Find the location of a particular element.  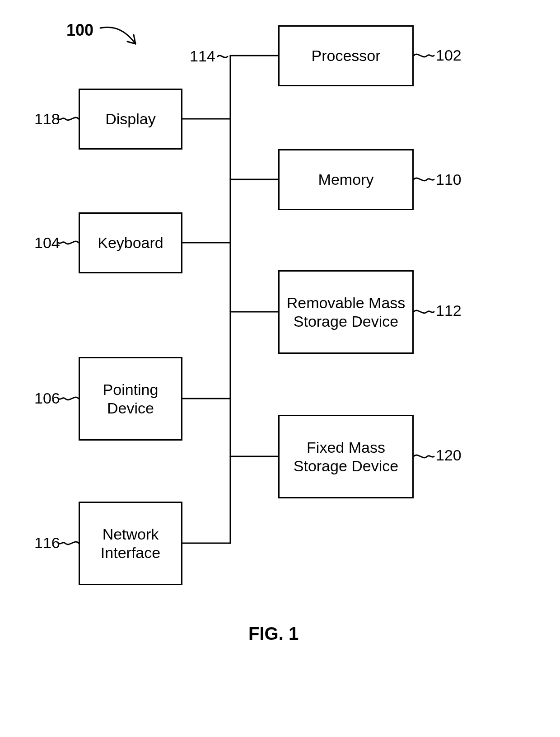

block-memory: Memory is located at coordinates (346, 180).